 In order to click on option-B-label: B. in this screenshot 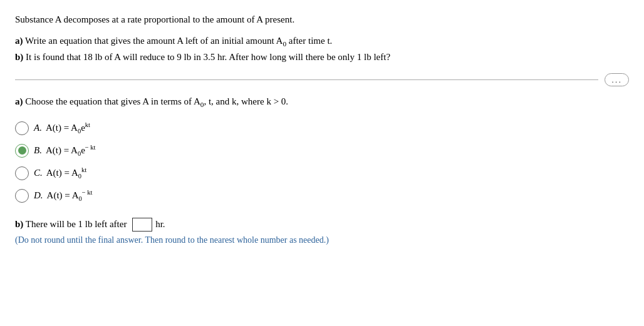, I will do `click(38, 150)`.